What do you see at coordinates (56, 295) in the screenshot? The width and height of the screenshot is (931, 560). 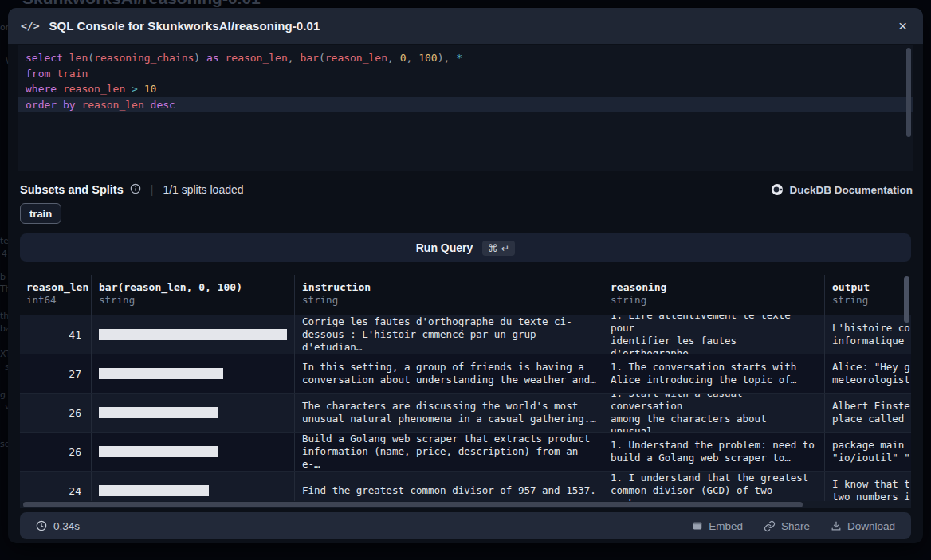 I see `column-header-reason-len: reason_lenint64` at bounding box center [56, 295].